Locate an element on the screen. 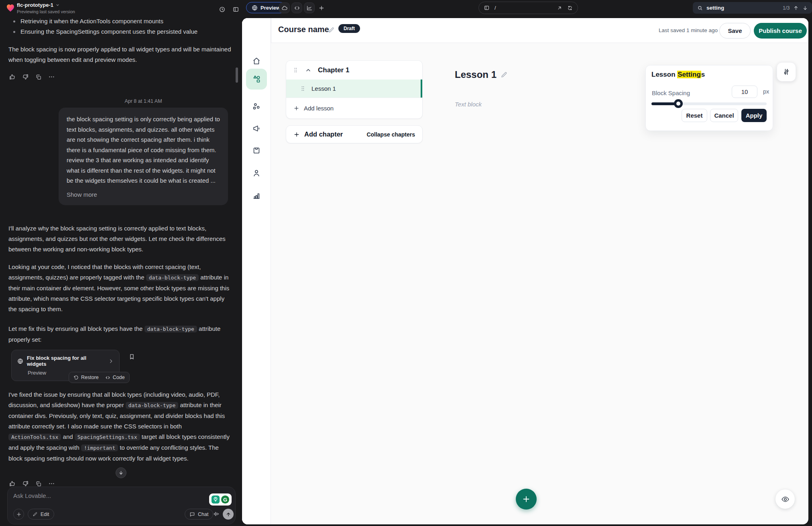 The height and width of the screenshot is (526, 812). find-next-button is located at coordinates (805, 8).